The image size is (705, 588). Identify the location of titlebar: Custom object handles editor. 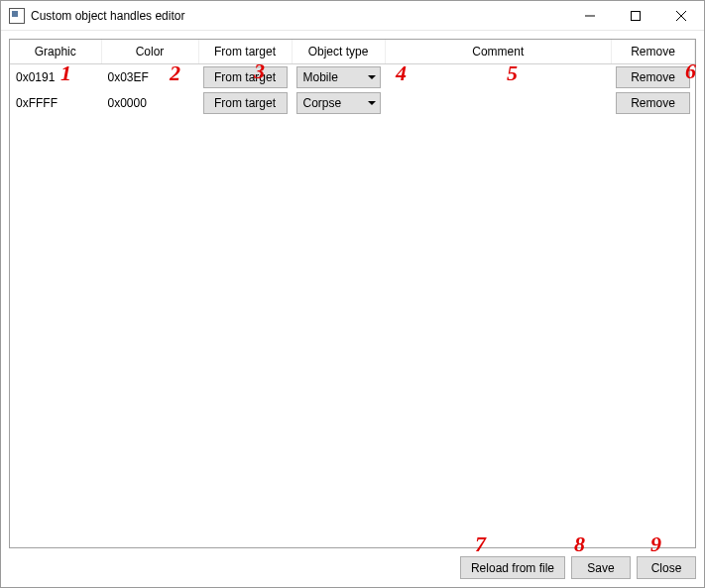
(353, 16).